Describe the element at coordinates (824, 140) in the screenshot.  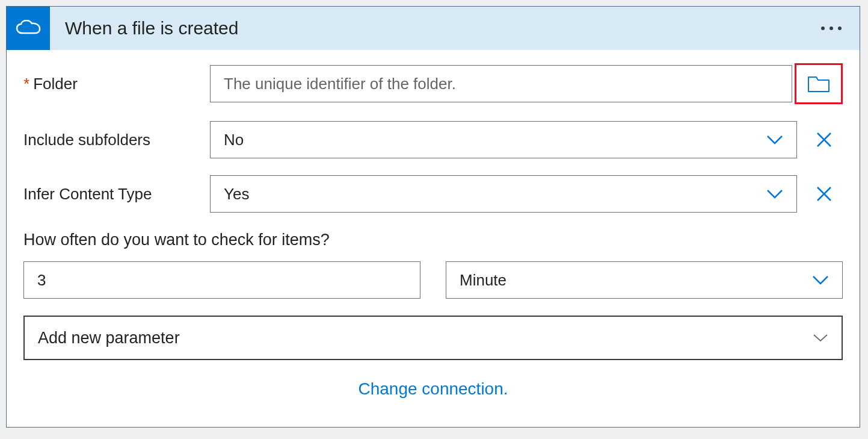
I see `remove-include-subfolders-button` at that location.